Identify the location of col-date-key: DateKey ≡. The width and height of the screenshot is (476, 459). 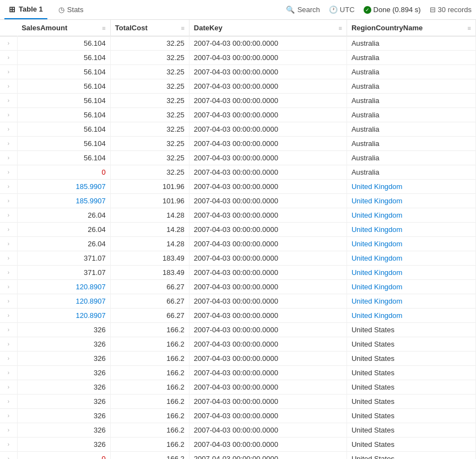
(268, 28).